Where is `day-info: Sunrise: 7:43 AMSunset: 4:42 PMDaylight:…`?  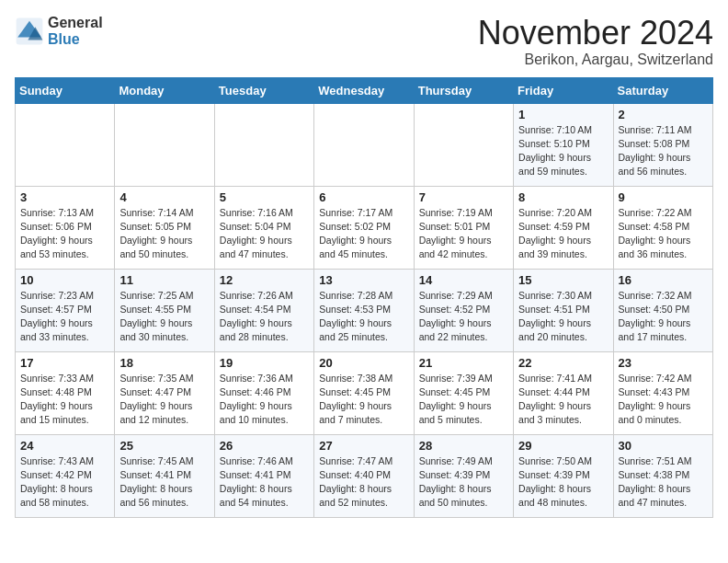 day-info: Sunrise: 7:43 AMSunset: 4:42 PMDaylight:… is located at coordinates (64, 482).